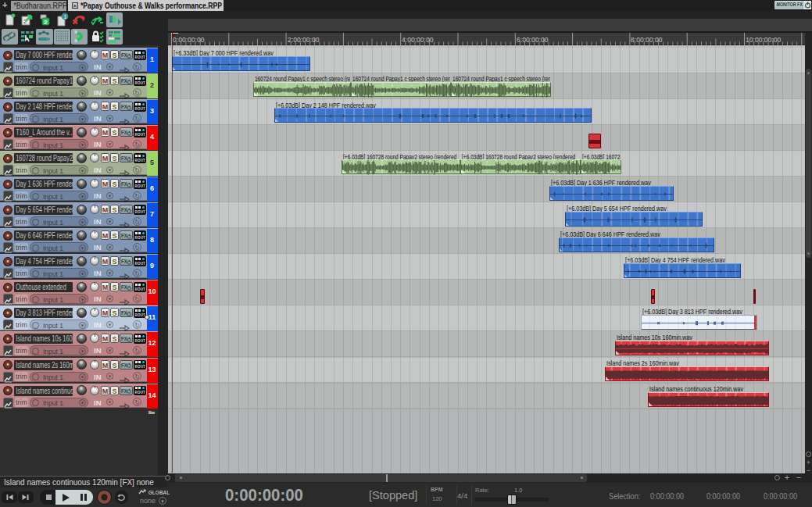 The width and height of the screenshot is (812, 507). What do you see at coordinates (45, 22) in the screenshot?
I see `svg-text: 2` at bounding box center [45, 22].